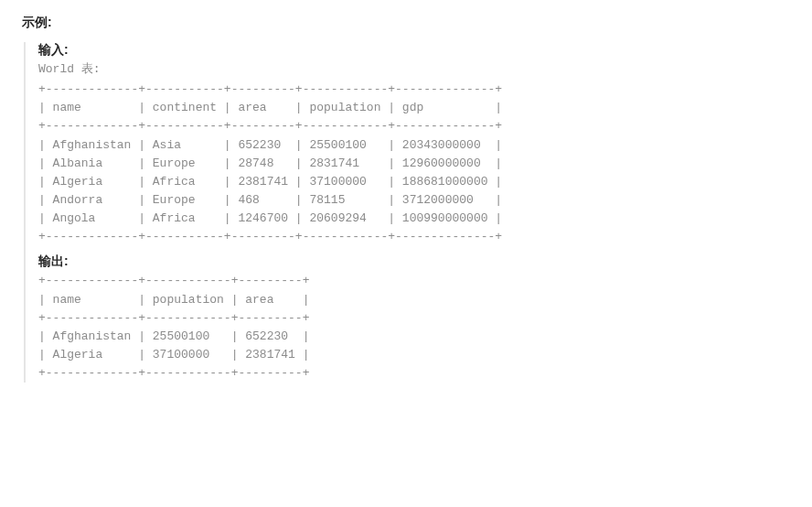 Image resolution: width=812 pixels, height=507 pixels. Describe the element at coordinates (414, 70) in the screenshot. I see `input-caption: World 表:` at that location.